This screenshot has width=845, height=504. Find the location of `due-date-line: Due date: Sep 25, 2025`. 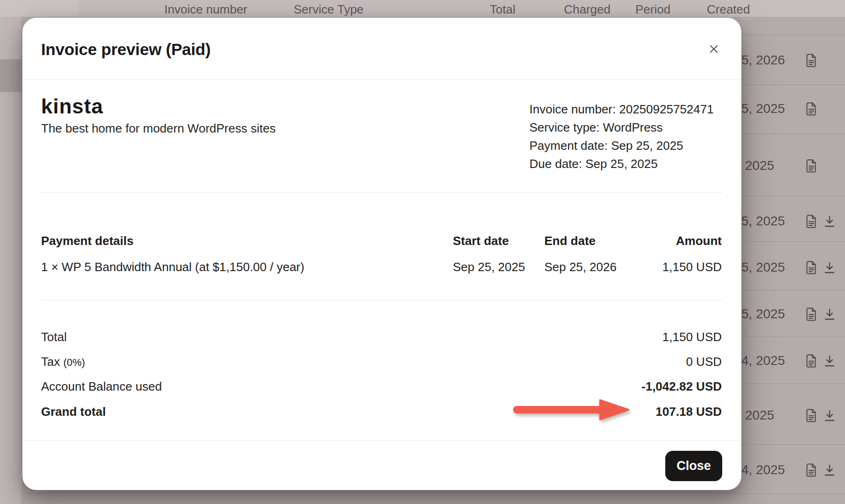

due-date-line: Due date: Sep 25, 2025 is located at coordinates (622, 164).